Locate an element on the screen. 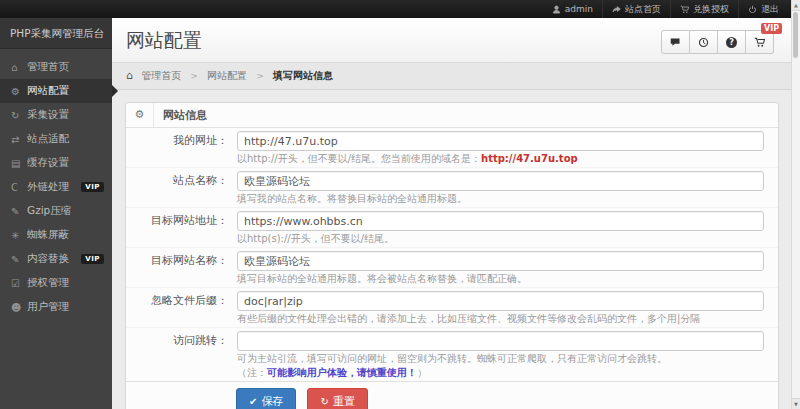  app-brand: PHP采集网管理后台 is located at coordinates (56, 34).